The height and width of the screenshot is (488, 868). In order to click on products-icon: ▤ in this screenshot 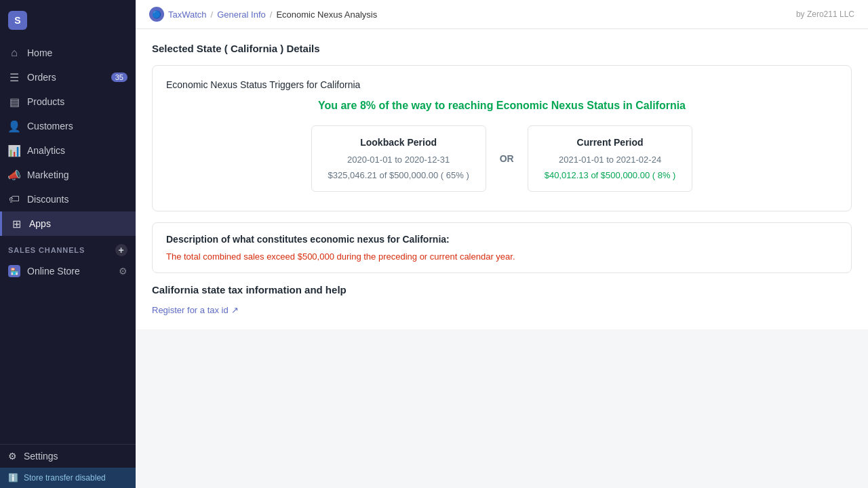, I will do `click(14, 102)`.